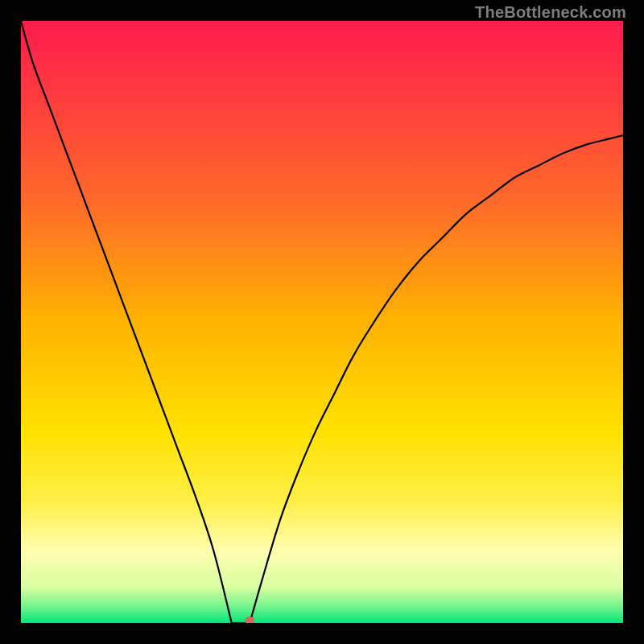 This screenshot has height=644, width=644. I want to click on watermark-text: TheBottleneck.com, so click(551, 13).